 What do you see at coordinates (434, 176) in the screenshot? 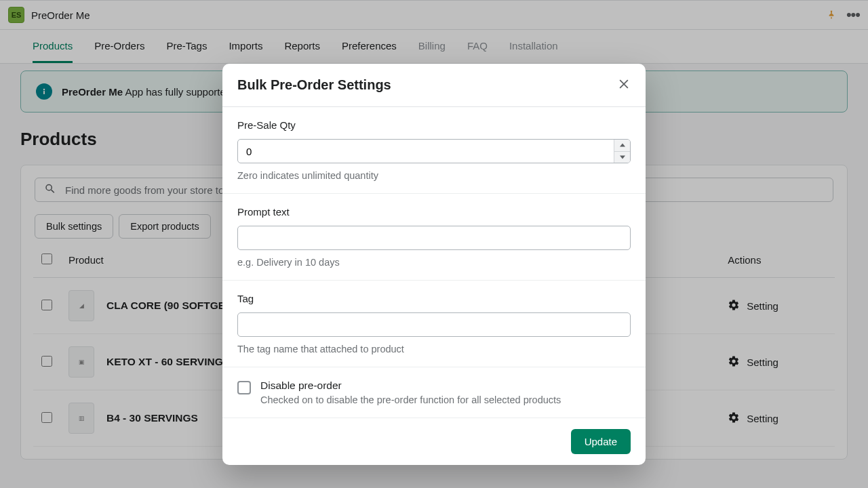
I see `presale-qty-help: Zero indicates unlimited quantity` at bounding box center [434, 176].